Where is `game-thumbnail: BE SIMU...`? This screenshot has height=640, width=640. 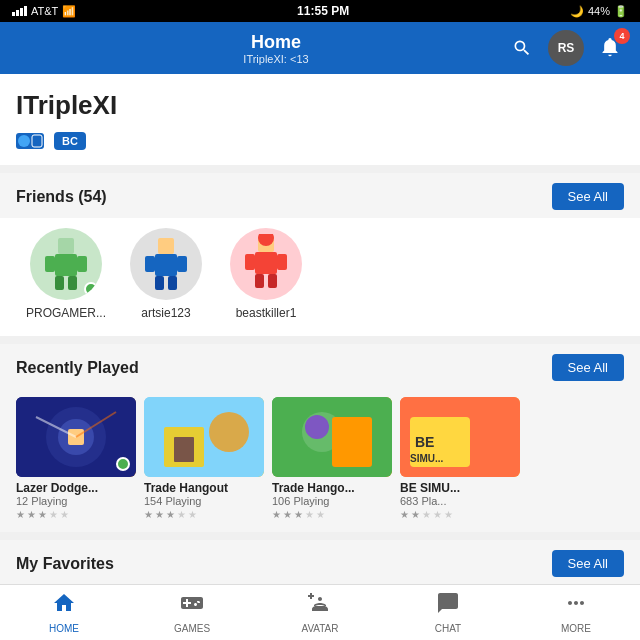
game-thumbnail: BE SIMU... is located at coordinates (460, 437).